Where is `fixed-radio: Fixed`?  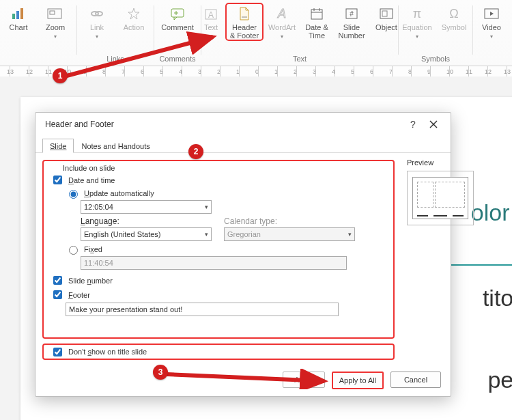 fixed-radio: Fixed is located at coordinates (226, 249).